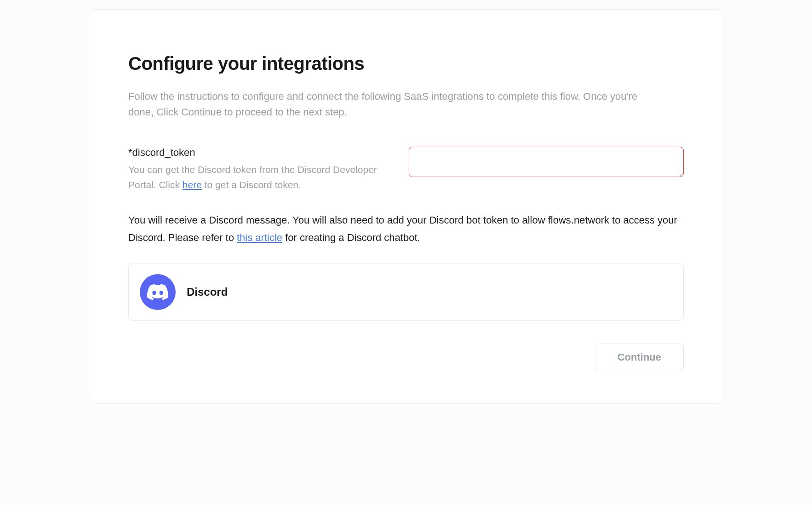  Describe the element at coordinates (207, 292) in the screenshot. I see `integration-name: Discord` at that location.